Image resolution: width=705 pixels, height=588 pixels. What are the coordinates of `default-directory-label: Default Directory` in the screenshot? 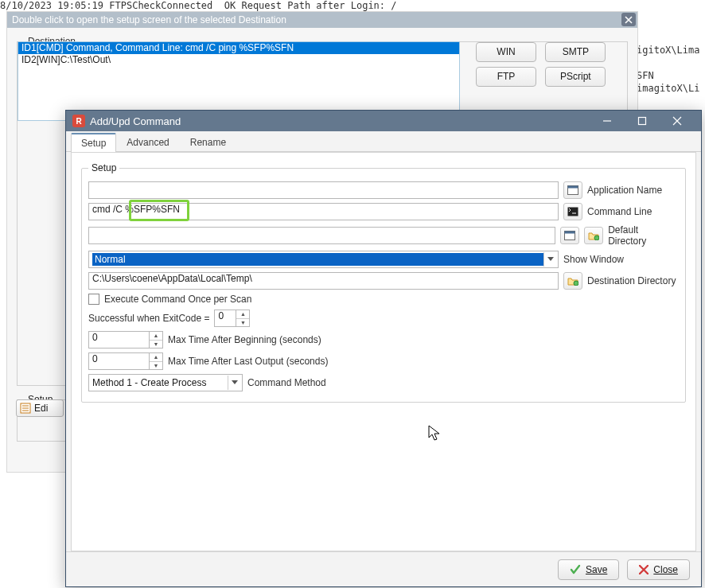 It's located at (643, 236).